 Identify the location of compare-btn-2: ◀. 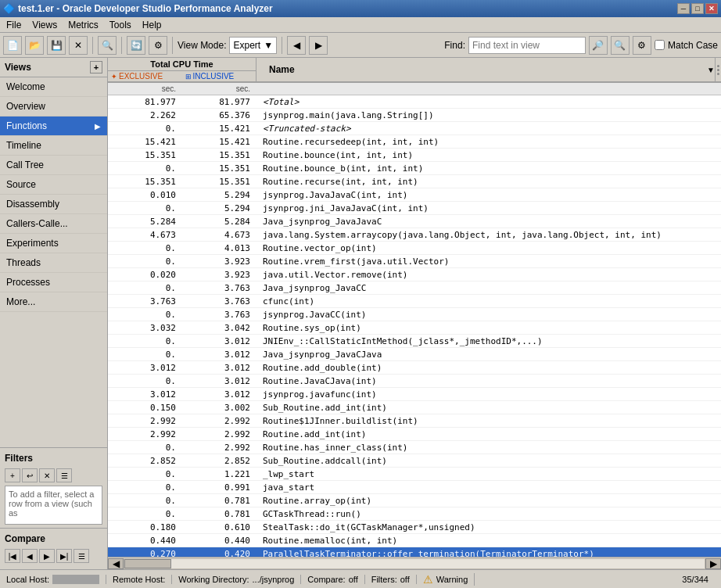
(30, 556).